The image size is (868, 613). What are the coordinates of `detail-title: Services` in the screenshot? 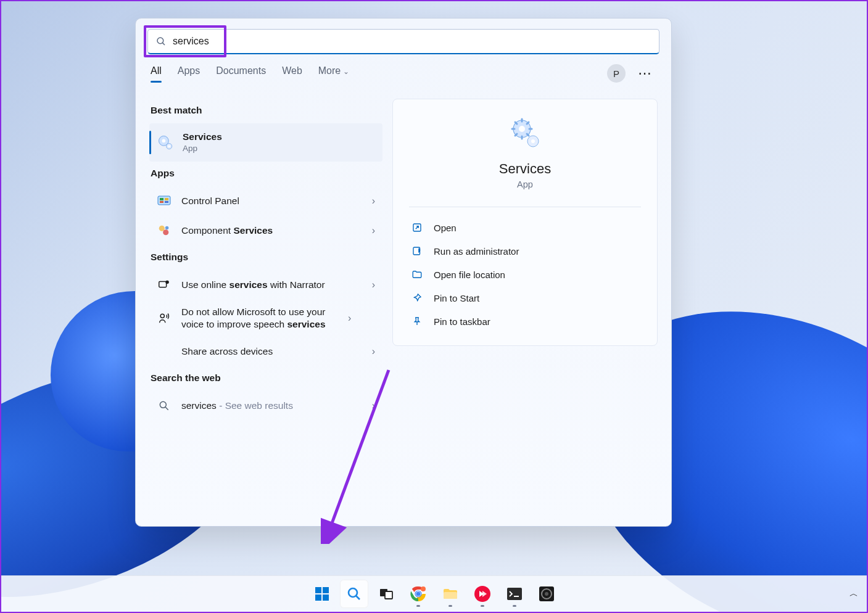 It's located at (525, 169).